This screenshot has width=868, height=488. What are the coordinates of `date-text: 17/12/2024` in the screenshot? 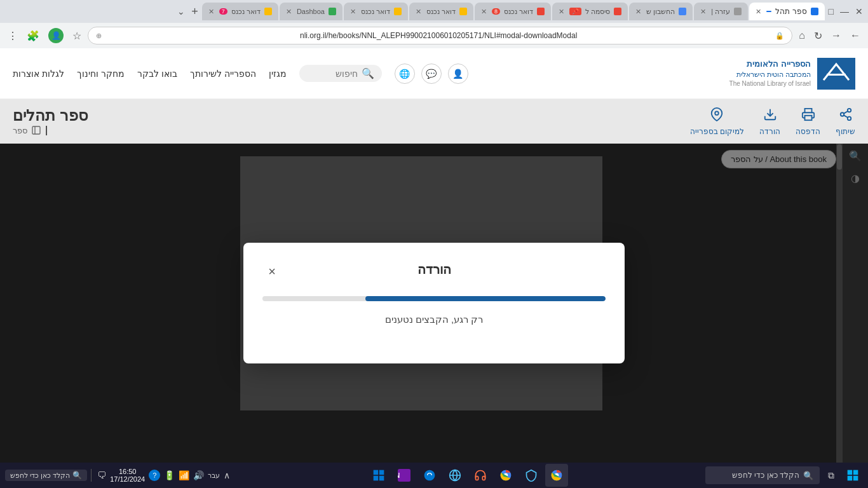 It's located at (127, 479).